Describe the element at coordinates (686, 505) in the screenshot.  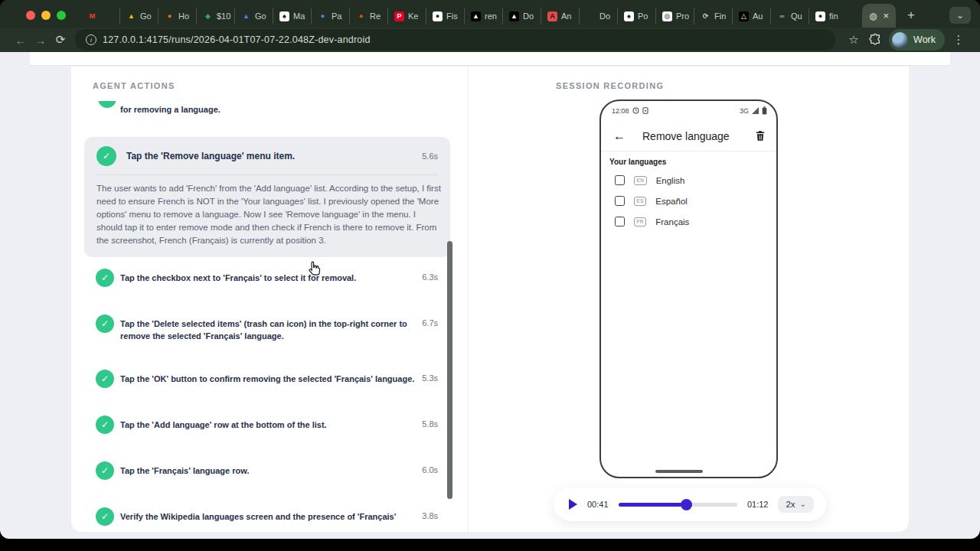
I see `seek-slider-thumb` at that location.